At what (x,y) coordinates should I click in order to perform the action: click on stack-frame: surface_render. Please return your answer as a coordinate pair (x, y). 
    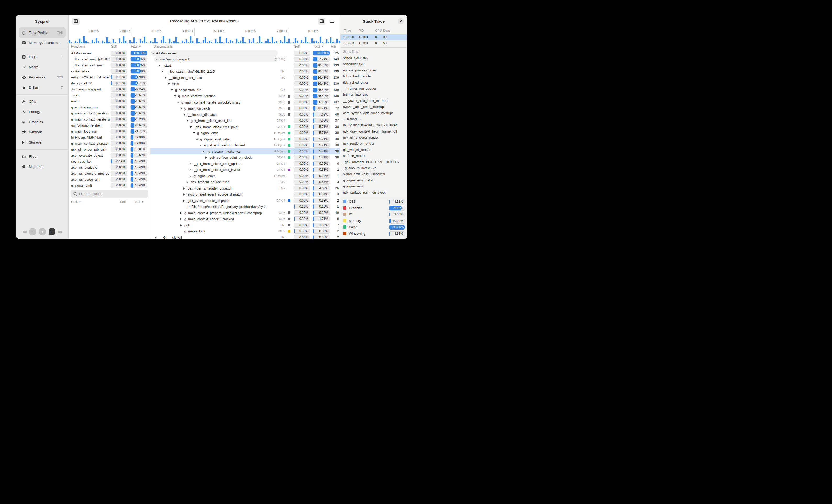
    Looking at the image, I should click on (374, 156).